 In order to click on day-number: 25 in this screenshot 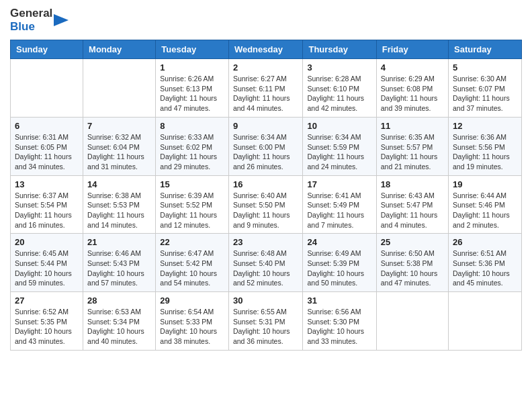, I will do `click(412, 242)`.